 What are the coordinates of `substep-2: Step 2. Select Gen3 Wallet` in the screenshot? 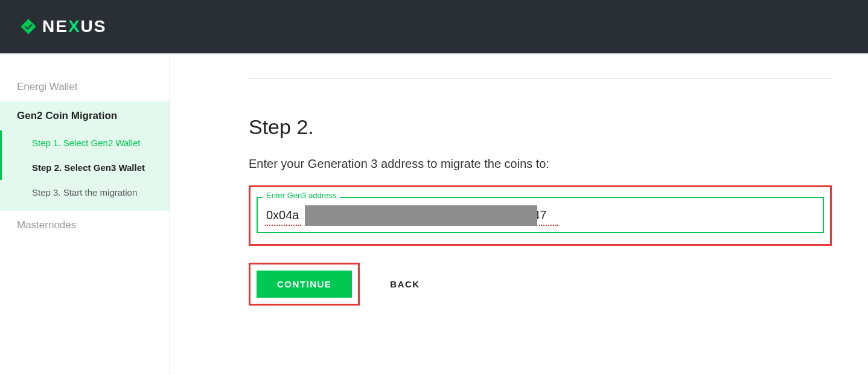 It's located at (85, 168).